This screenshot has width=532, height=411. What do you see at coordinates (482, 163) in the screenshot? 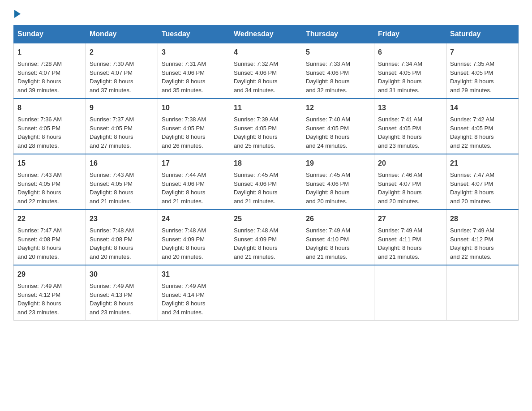
I see `day-number: 21` at bounding box center [482, 163].